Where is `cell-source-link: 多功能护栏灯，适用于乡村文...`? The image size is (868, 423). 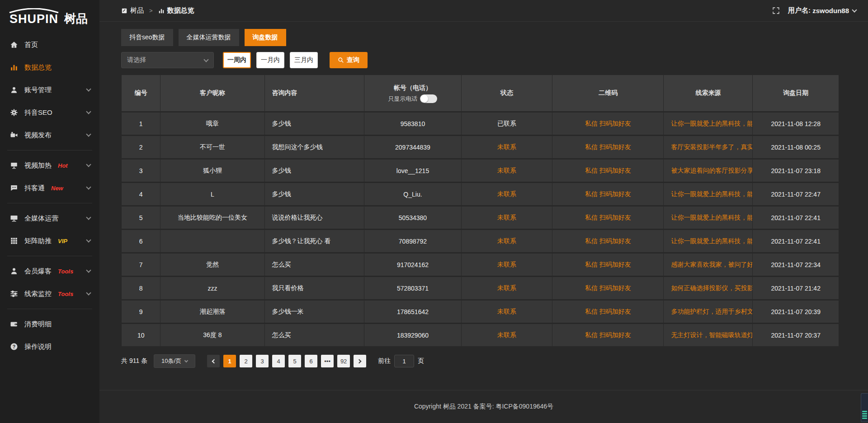
cell-source-link: 多功能护栏灯，适用于乡村文... is located at coordinates (708, 312).